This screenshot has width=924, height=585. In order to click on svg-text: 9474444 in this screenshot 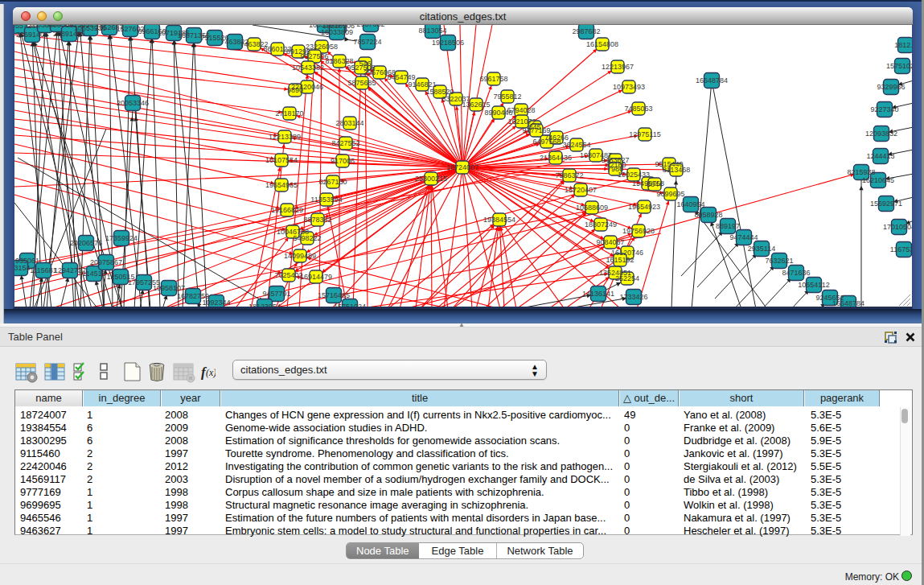, I will do `click(743, 237)`.